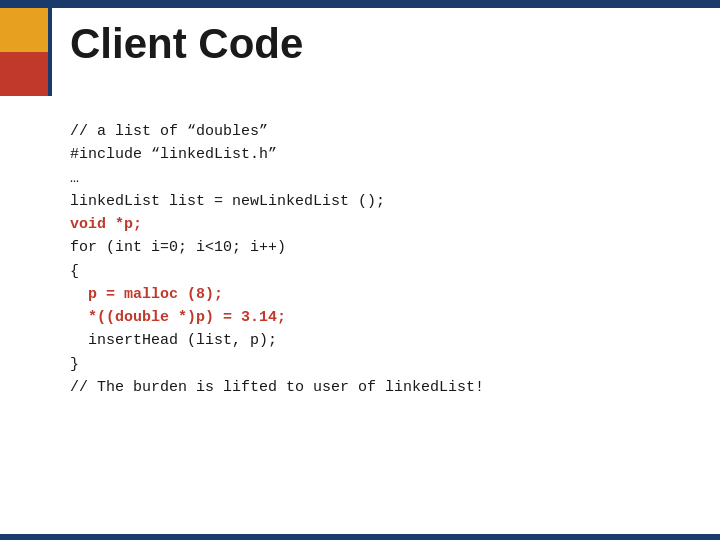  Describe the element at coordinates (50, 52) in the screenshot. I see `vertical-divider` at that location.